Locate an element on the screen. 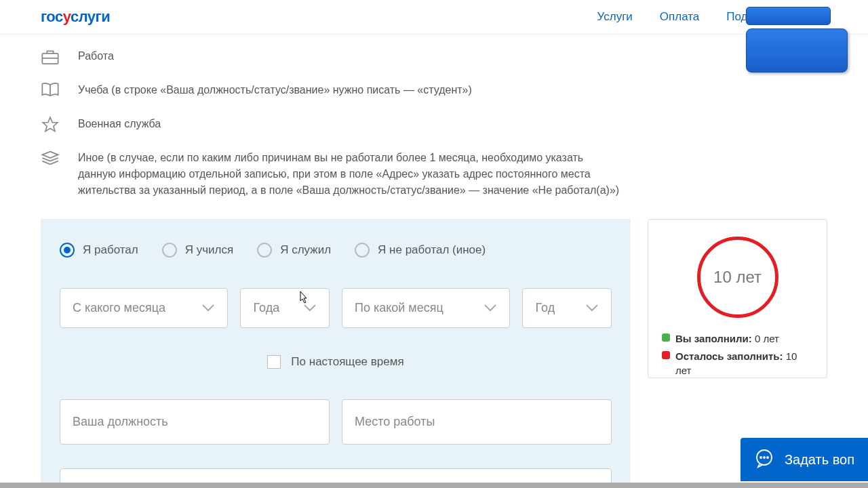  legend-filled: Вы заполнили: 0 лет is located at coordinates (738, 339).